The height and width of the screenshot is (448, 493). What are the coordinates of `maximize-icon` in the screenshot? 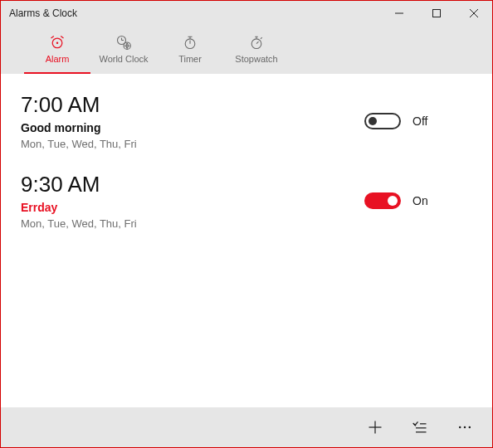 It's located at (437, 13).